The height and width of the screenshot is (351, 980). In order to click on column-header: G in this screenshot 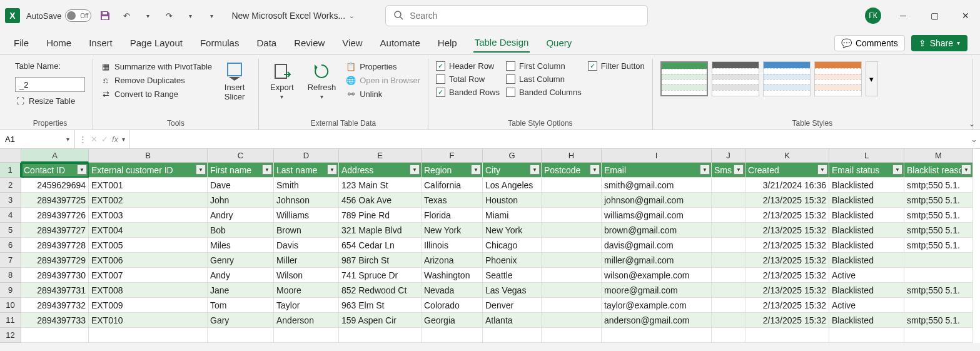, I will do `click(512, 156)`.